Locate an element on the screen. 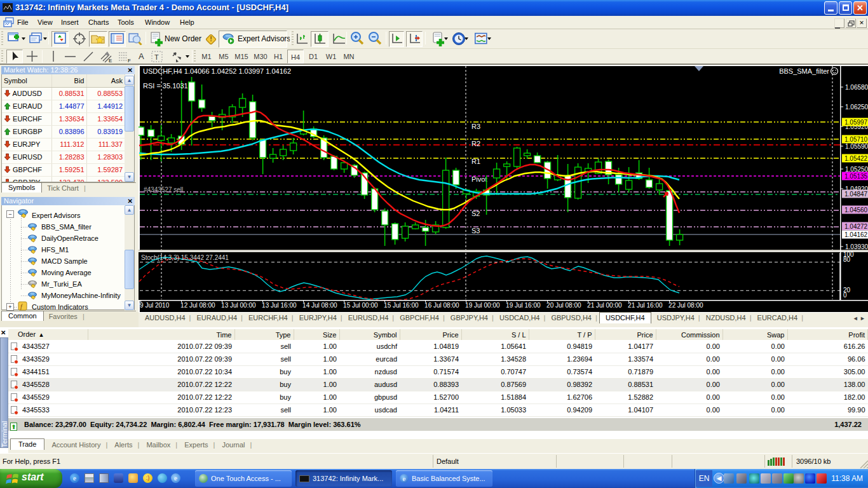  svg-text: 1.04847 is located at coordinates (857, 194).